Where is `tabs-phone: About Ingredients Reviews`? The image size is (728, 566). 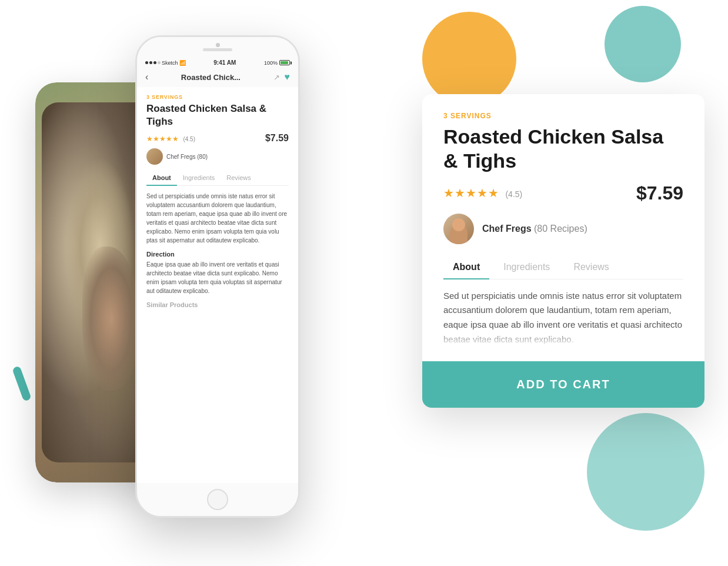
tabs-phone: About Ingredients Reviews is located at coordinates (218, 178).